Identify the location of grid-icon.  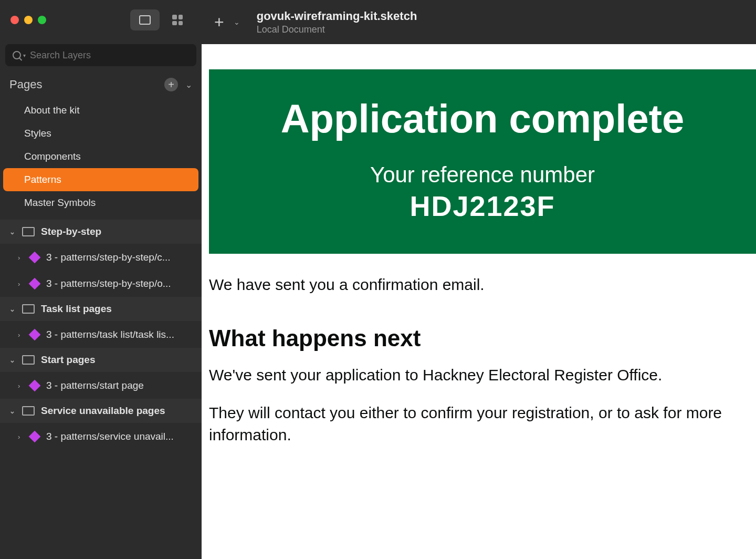
(177, 20).